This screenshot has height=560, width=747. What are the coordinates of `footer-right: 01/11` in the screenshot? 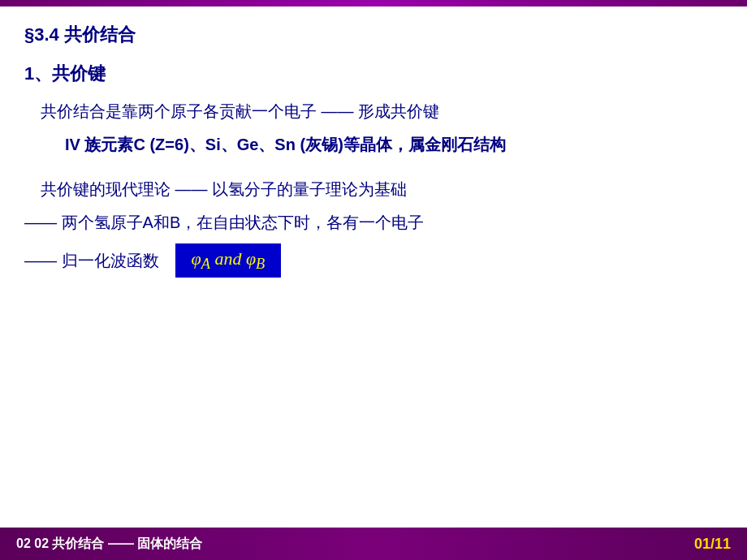 It's located at (713, 544).